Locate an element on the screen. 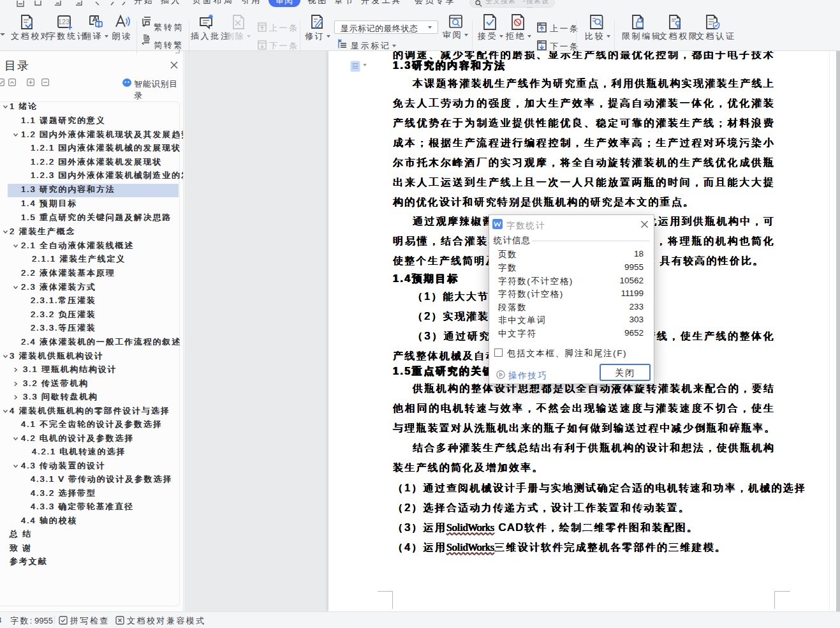  svg-text: 123 is located at coordinates (63, 22).